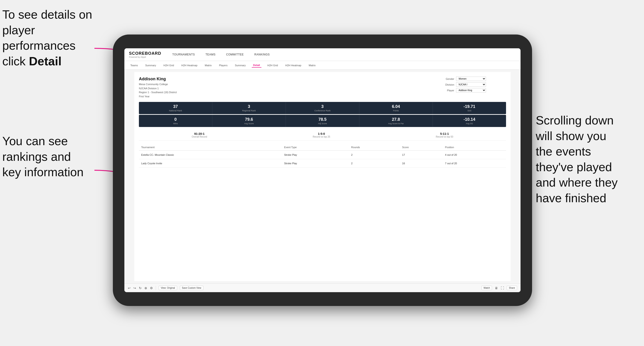 The height and width of the screenshot is (346, 644). What do you see at coordinates (256, 65) in the screenshot?
I see `subnav-detail: Detail` at bounding box center [256, 65].